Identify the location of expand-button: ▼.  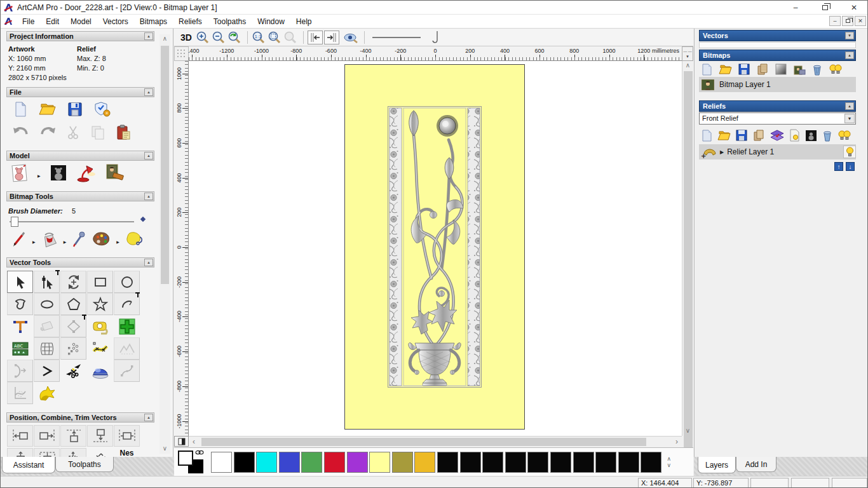
(850, 36).